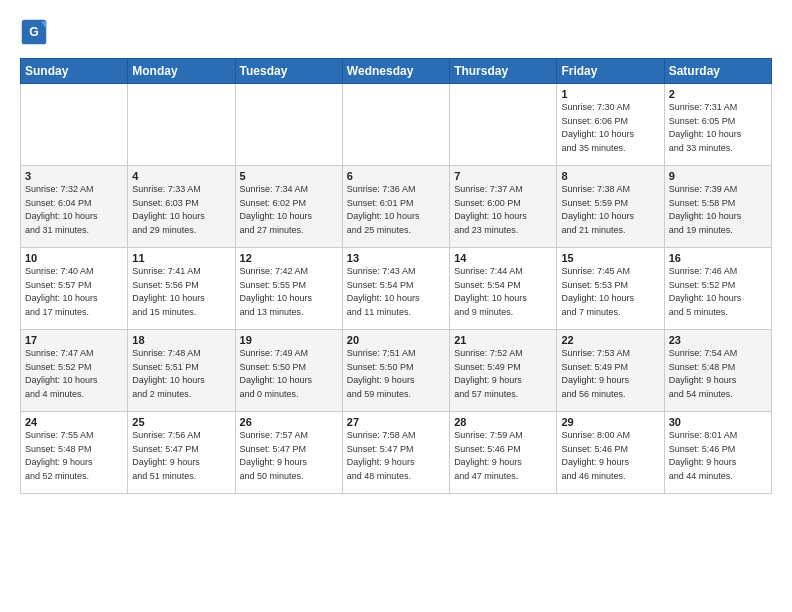 This screenshot has height=612, width=792. I want to click on calendar-cell: 13Sunrise: 7:43 AM Sunset: 5:54 PM Dayli…, so click(396, 289).